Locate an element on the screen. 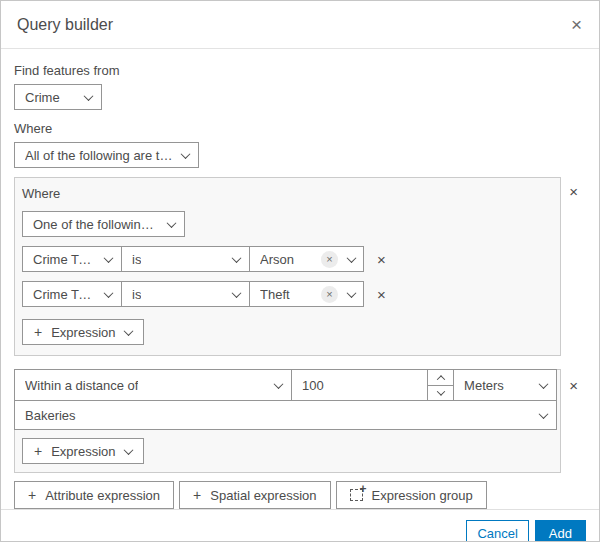 This screenshot has width=600, height=542. dialog-footer: Cancel Add is located at coordinates (300, 526).